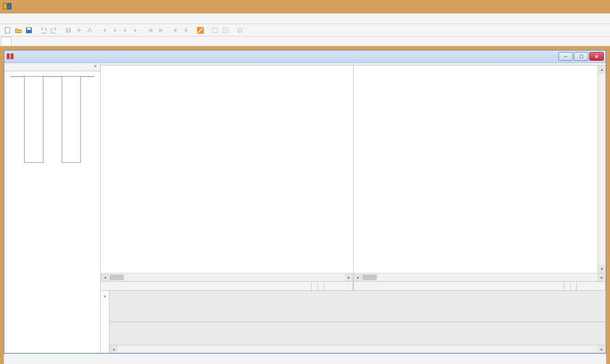 Image resolution: width=610 pixels, height=364 pixels. What do you see at coordinates (305, 57) in the screenshot?
I see `doc-titlebar: ─ ☐ ✕` at bounding box center [305, 57].